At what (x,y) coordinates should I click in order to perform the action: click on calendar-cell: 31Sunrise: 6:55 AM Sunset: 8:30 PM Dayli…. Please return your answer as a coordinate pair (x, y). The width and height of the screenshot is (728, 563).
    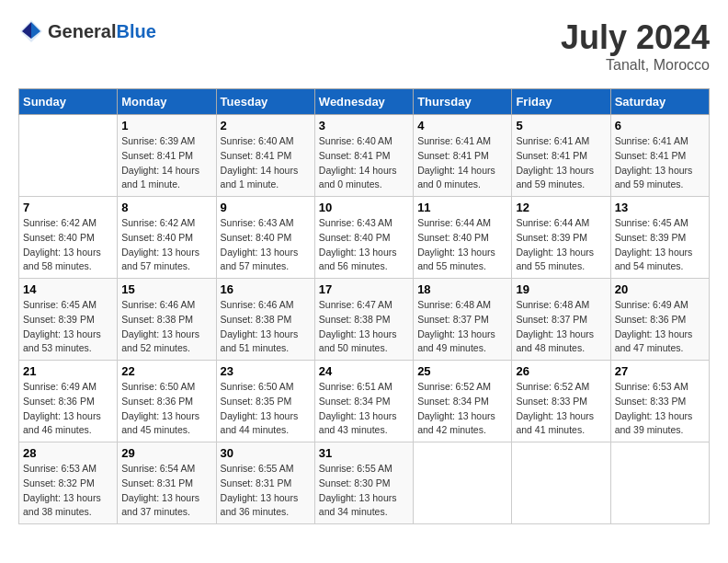
    Looking at the image, I should click on (364, 484).